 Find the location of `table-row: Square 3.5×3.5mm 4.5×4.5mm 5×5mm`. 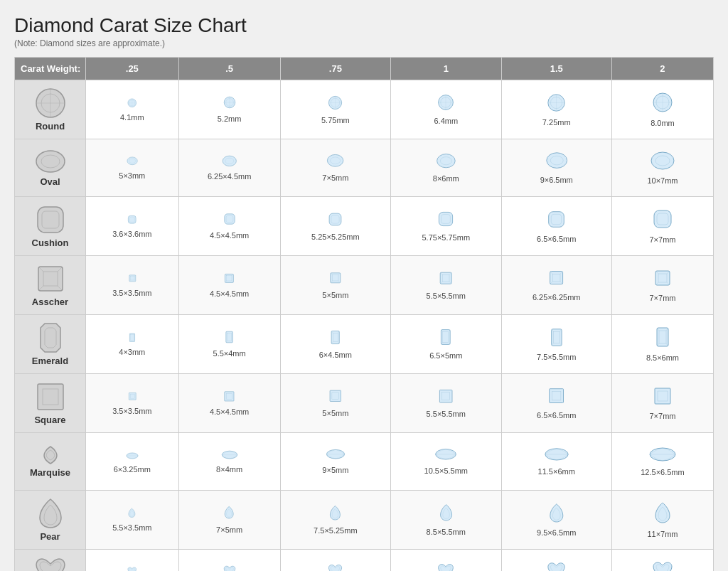

table-row: Square 3.5×3.5mm 4.5×4.5mm 5×5mm is located at coordinates (364, 404).